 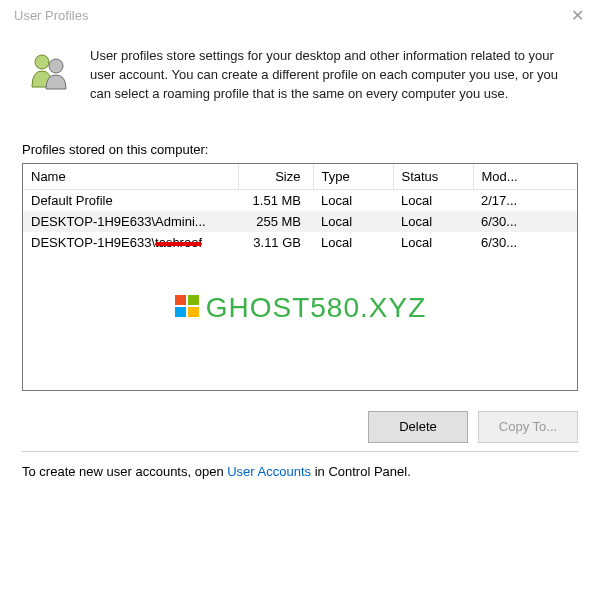 I want to click on column-header-status: Status, so click(x=433, y=177).